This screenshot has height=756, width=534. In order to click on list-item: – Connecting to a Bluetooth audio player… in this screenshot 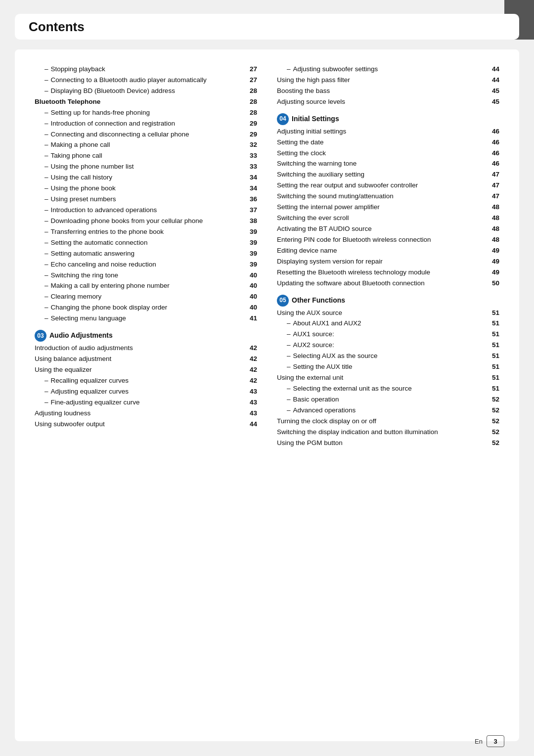, I will do `click(146, 80)`.